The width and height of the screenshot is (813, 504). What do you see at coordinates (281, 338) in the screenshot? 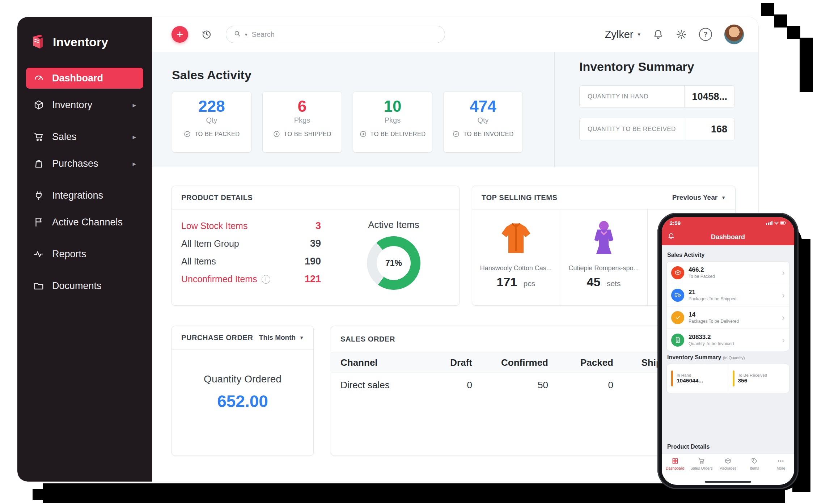
I see `purchase-order-filter-dropdown: This Month ▼` at bounding box center [281, 338].